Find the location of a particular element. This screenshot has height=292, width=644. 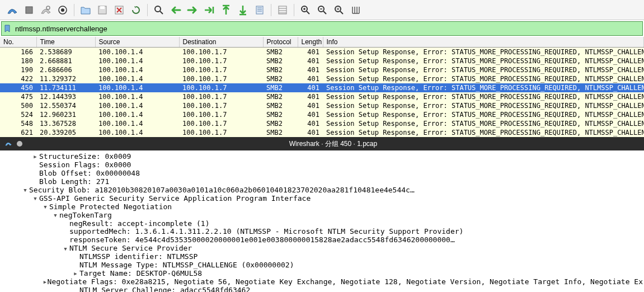

zoom-out-icon is located at coordinates (322, 10).